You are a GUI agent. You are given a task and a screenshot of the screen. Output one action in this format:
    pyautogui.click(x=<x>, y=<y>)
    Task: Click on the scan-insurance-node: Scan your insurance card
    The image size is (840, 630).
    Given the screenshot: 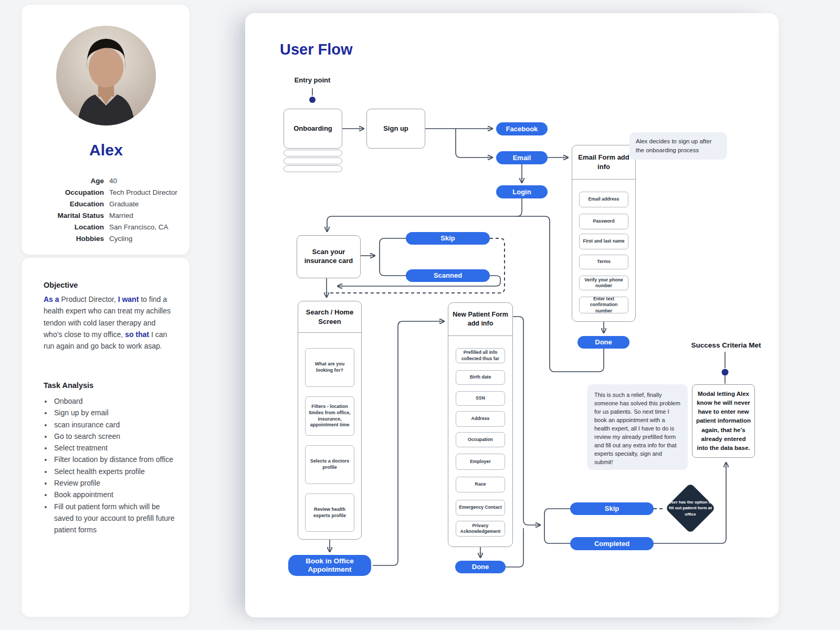 What is the action you would take?
    pyautogui.click(x=329, y=257)
    